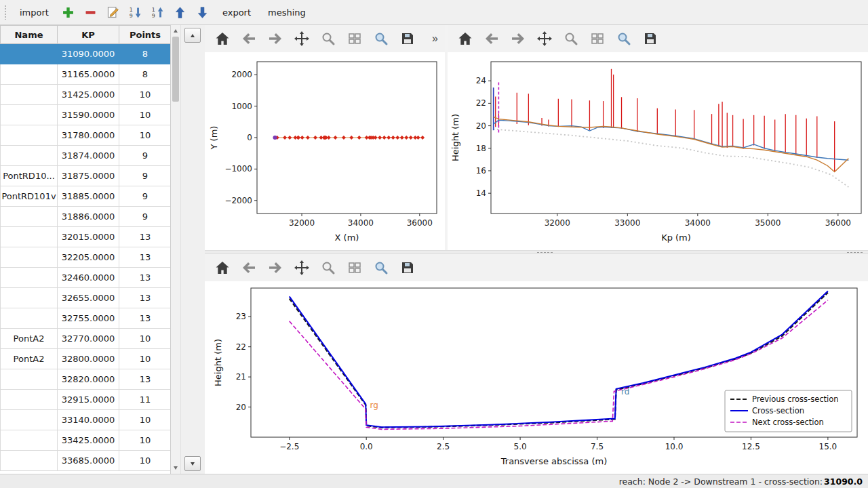 The height and width of the screenshot is (488, 868). What do you see at coordinates (86, 176) in the screenshot?
I see `table-row: PontRD10...31875.00009` at bounding box center [86, 176].